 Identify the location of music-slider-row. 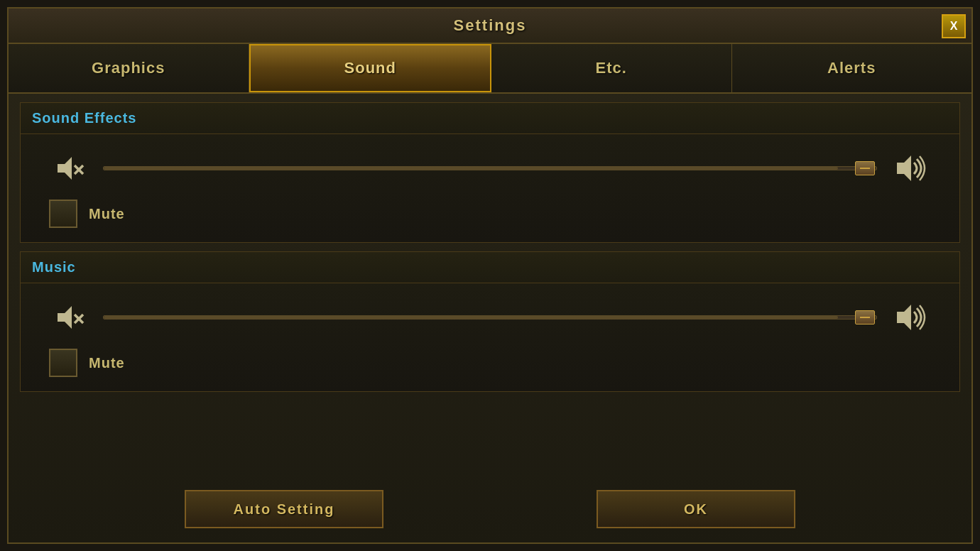
(490, 317).